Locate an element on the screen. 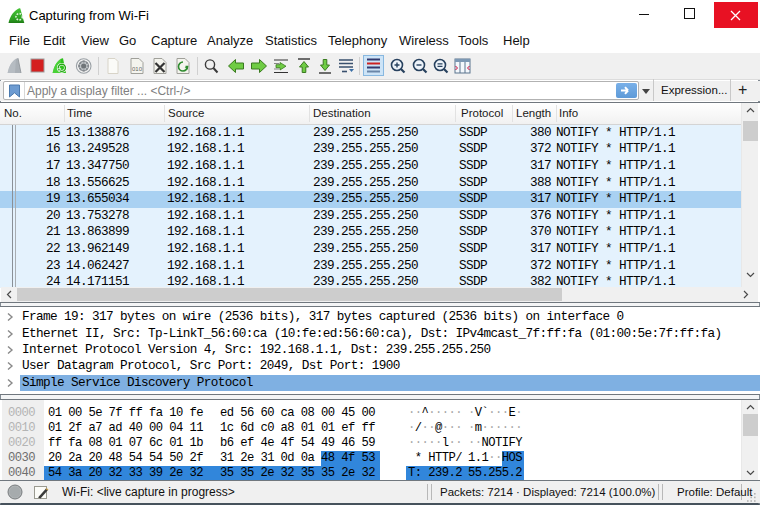 The height and width of the screenshot is (505, 760). svg-text: 010 is located at coordinates (138, 69).